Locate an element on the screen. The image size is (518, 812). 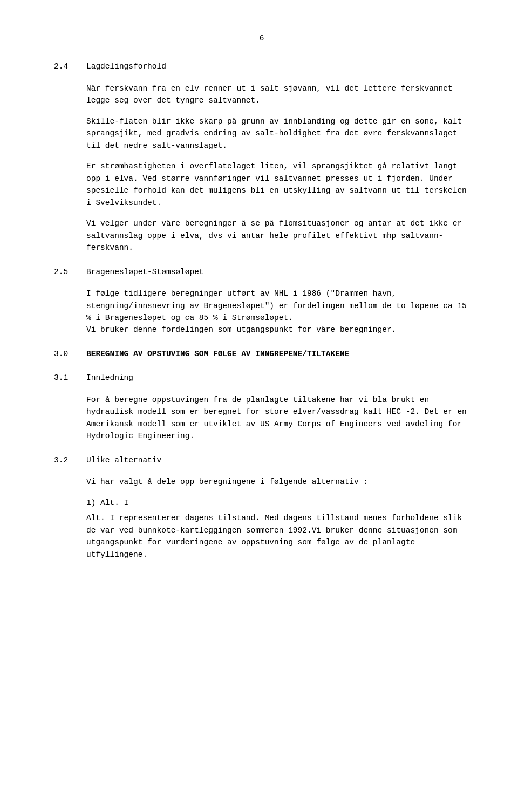
list-item-1: 1) Alt. I Alt. I representerer dagens ti… is located at coordinates (278, 529).